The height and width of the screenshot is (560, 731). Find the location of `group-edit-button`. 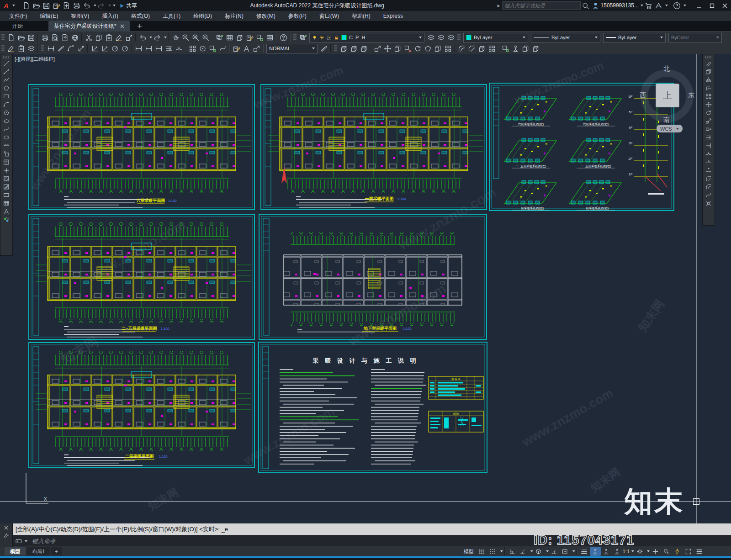

group-edit-button is located at coordinates (364, 48).